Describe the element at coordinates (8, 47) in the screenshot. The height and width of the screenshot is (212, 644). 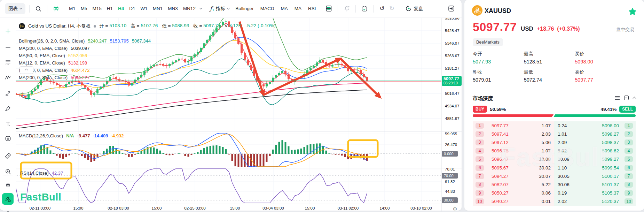
I see `tool-trend-line` at that location.